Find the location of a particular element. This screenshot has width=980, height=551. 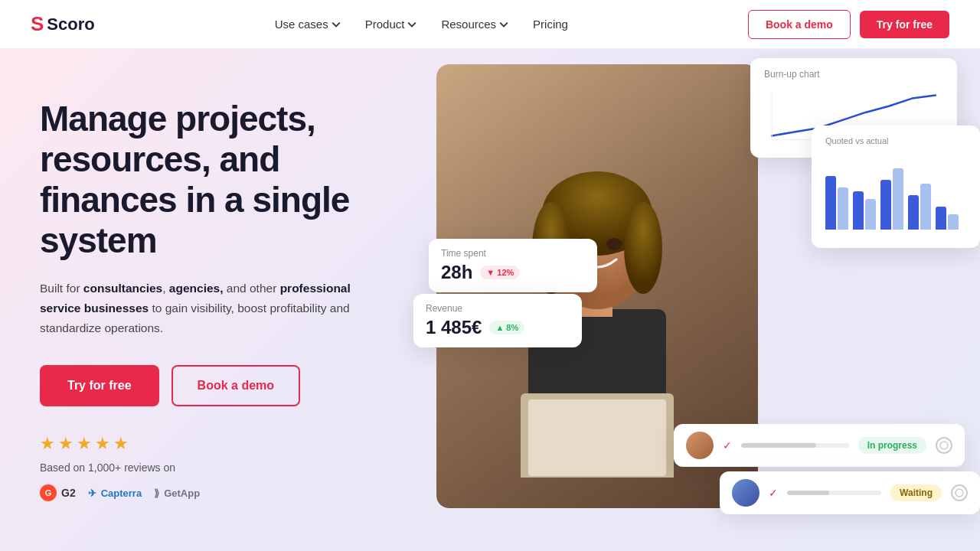

book-demo-nav-button: Book a demo is located at coordinates (799, 24).